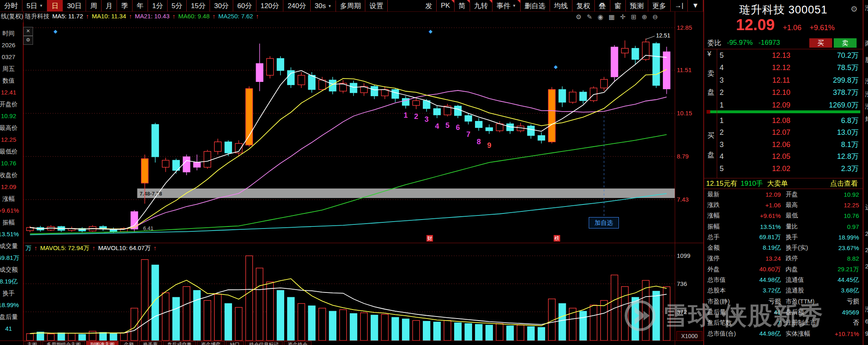  Describe the element at coordinates (506, 6) in the screenshot. I see `toolbar-button: 事件▼` at that location.